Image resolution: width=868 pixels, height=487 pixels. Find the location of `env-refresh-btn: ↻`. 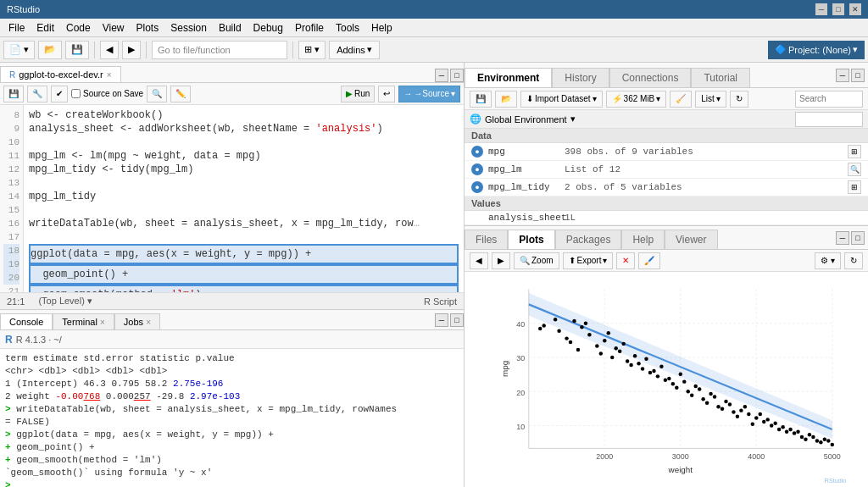

env-refresh-btn: ↻ is located at coordinates (739, 99).